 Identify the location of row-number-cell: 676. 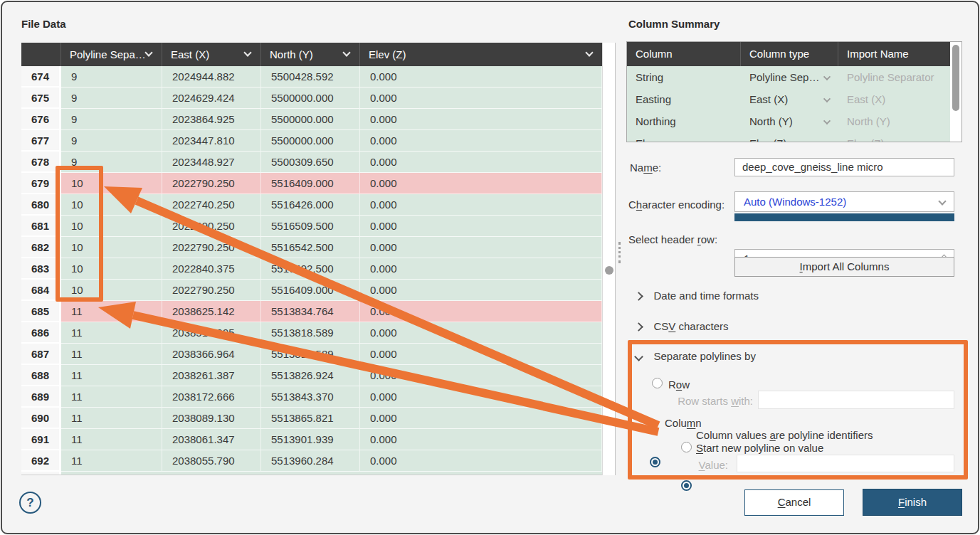
(41, 120).